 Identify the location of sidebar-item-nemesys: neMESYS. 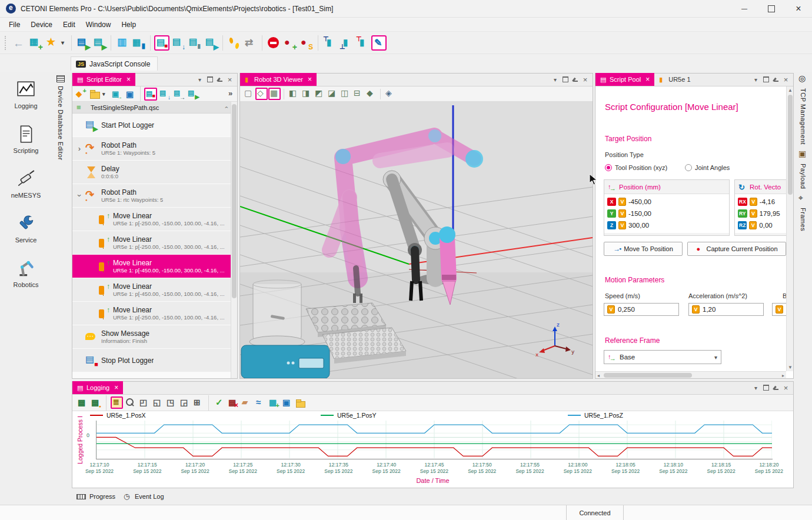
(26, 184).